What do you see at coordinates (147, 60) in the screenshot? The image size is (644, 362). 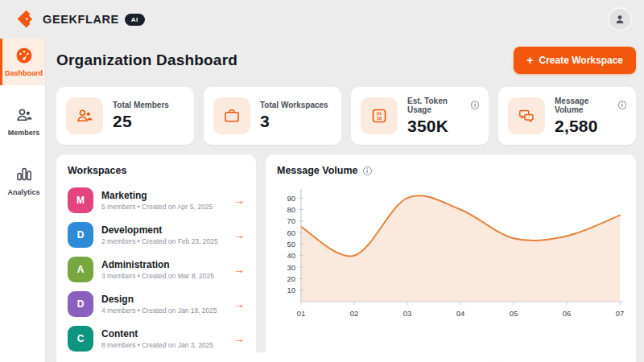 I see `page-title: Organization Dashboard` at bounding box center [147, 60].